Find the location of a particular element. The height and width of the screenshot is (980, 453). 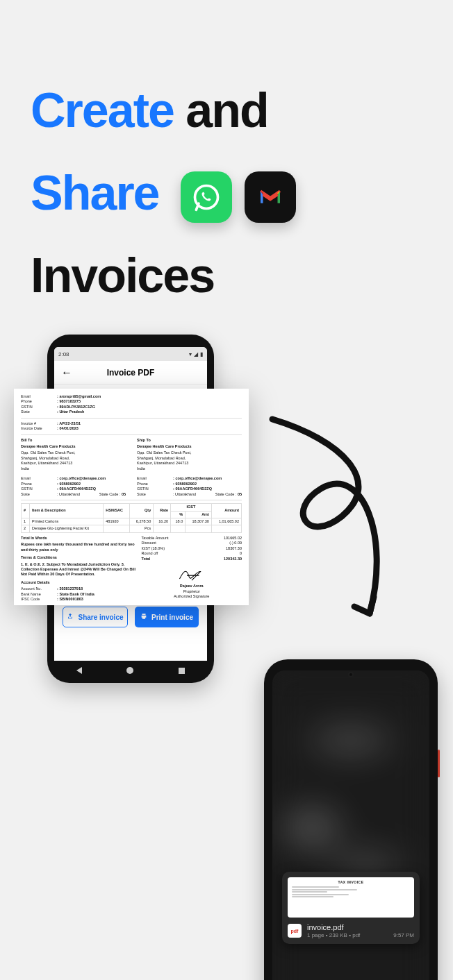

ship-to-block: Ship To Denajee Health Care Products Opp… is located at coordinates (189, 468).